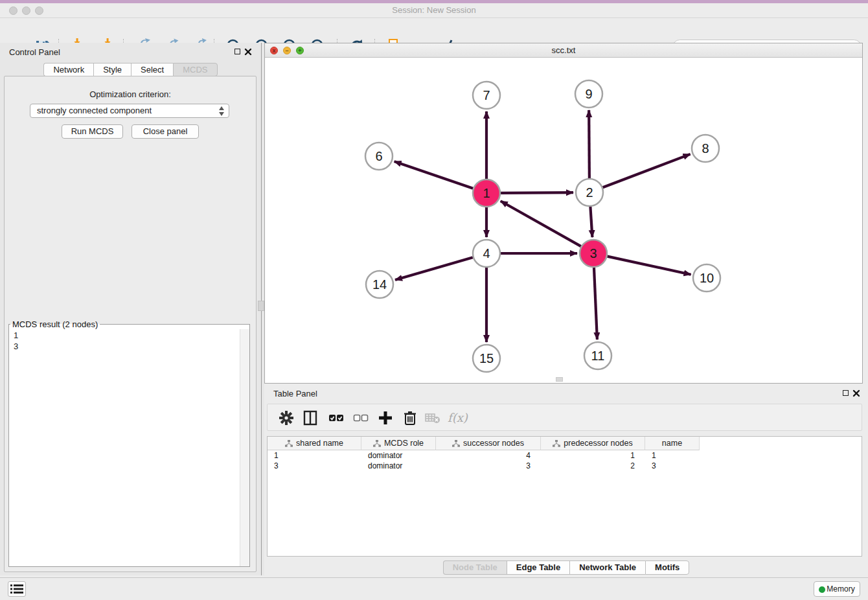 The width and height of the screenshot is (868, 600). Describe the element at coordinates (486, 358) in the screenshot. I see `graph-node-label: 15` at that location.